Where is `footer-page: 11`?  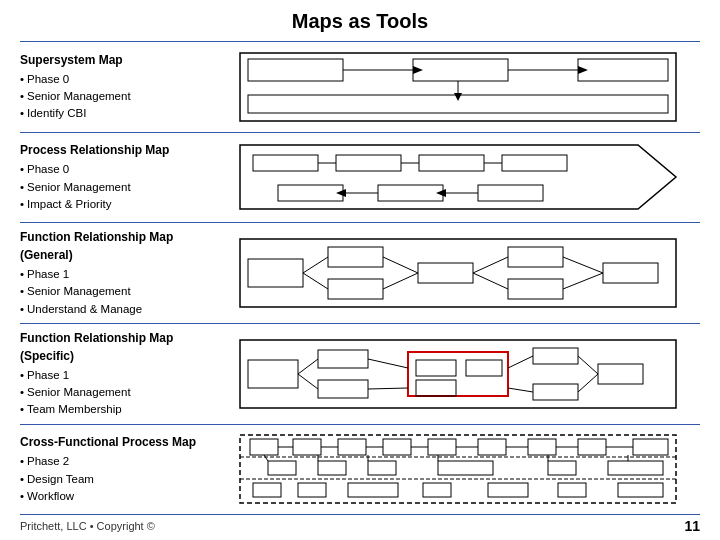
footer-page: 11 is located at coordinates (692, 526).